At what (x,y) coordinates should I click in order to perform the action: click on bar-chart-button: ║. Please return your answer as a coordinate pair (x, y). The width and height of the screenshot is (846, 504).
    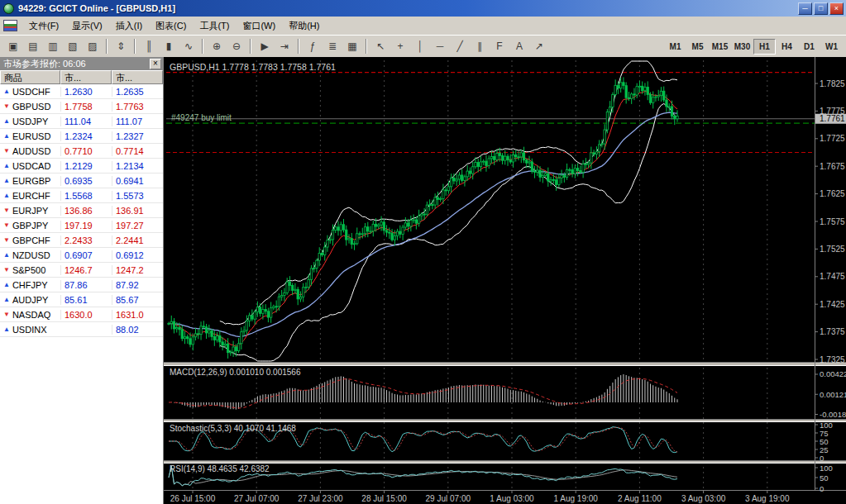
    Looking at the image, I should click on (149, 46).